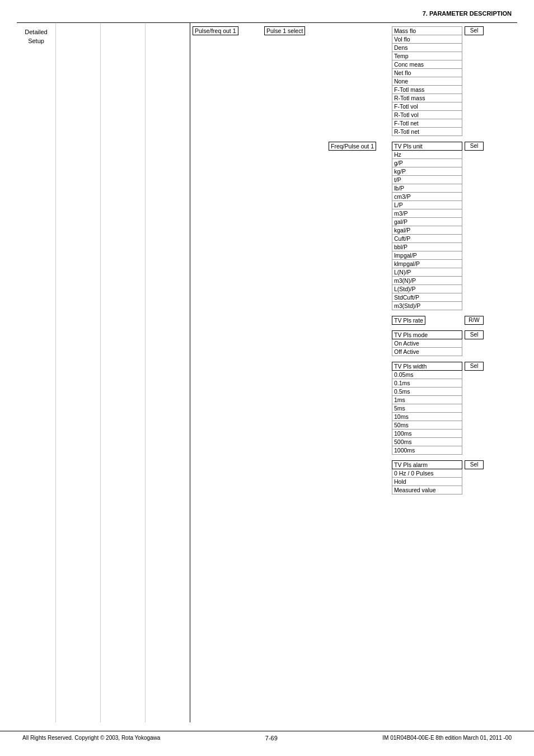 Image resolution: width=534 pixels, height=756 pixels. I want to click on tv-pls-width-entries: TV Pls width 0.05ms 0.1ms 0.5ms 1ms 5ms …, so click(427, 408).